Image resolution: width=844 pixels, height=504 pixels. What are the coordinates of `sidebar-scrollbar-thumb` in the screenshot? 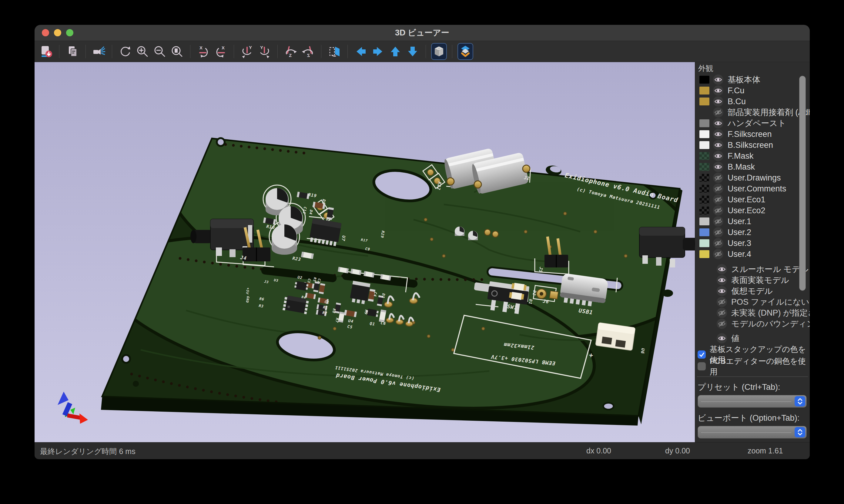 It's located at (803, 183).